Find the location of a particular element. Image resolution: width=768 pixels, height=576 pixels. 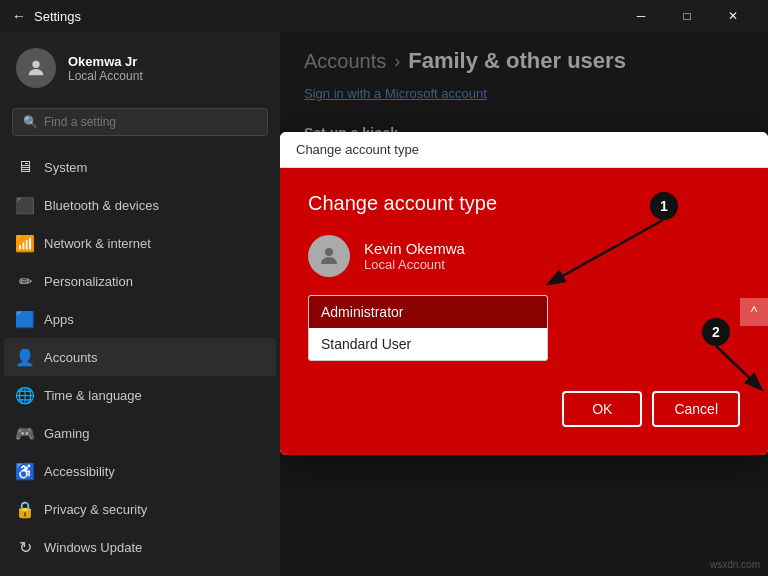

minimize-button: ─ is located at coordinates (641, 16).